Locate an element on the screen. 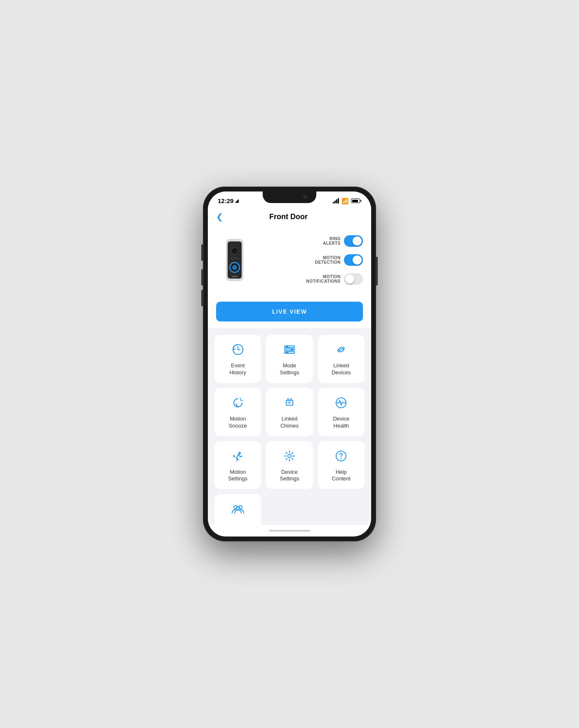  device-section: RINGALERTS MOTIONDETECTION M is located at coordinates (290, 261).